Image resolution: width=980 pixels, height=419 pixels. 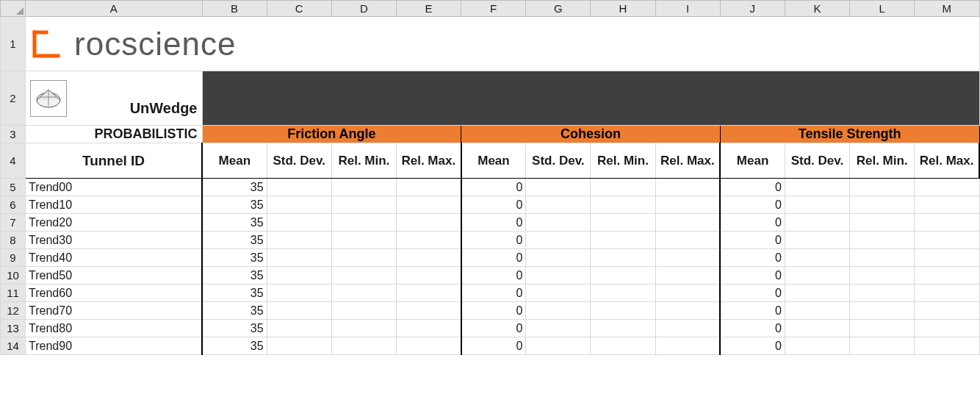 What do you see at coordinates (114, 99) in the screenshot?
I see `product-cell: UnWedge` at bounding box center [114, 99].